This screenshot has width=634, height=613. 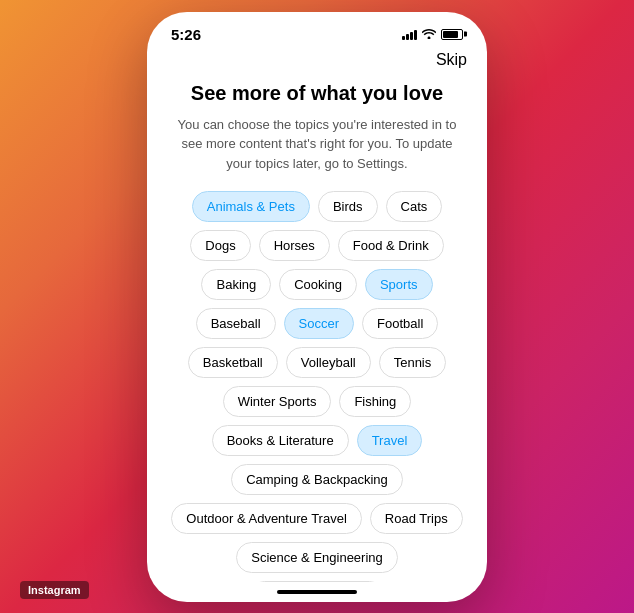 I want to click on skip-button: Skip, so click(x=452, y=60).